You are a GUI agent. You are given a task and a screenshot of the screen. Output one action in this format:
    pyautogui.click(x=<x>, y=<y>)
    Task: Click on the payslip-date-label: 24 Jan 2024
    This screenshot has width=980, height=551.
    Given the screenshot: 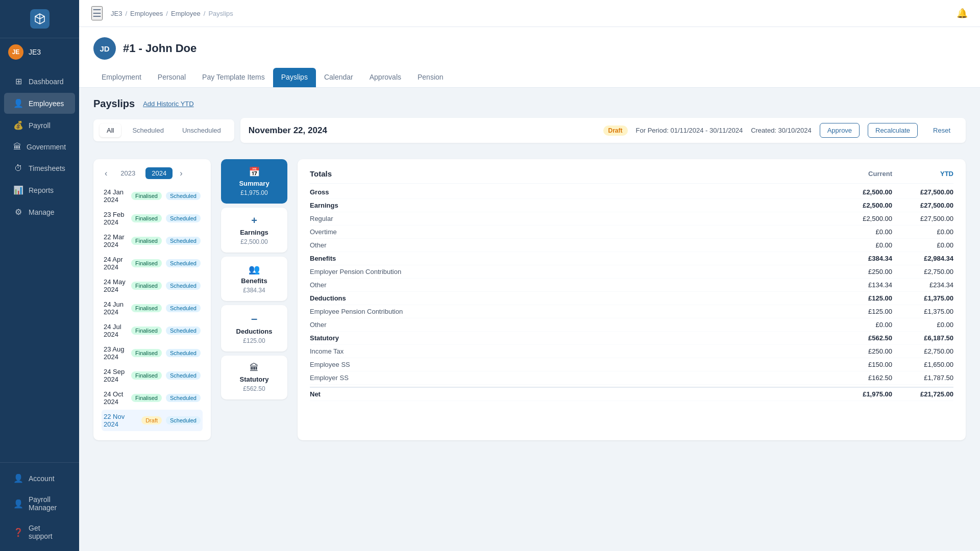 What is the action you would take?
    pyautogui.click(x=115, y=196)
    